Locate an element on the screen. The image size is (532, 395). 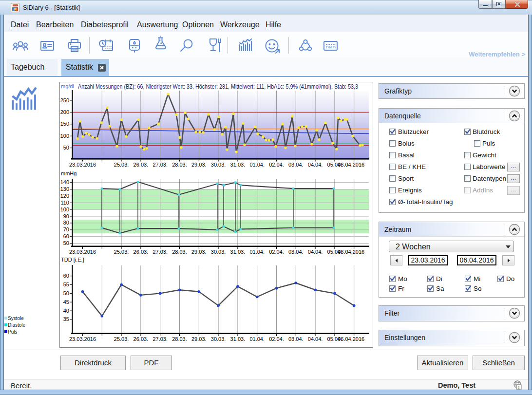
svg-text: 120 is located at coordinates (65, 196).